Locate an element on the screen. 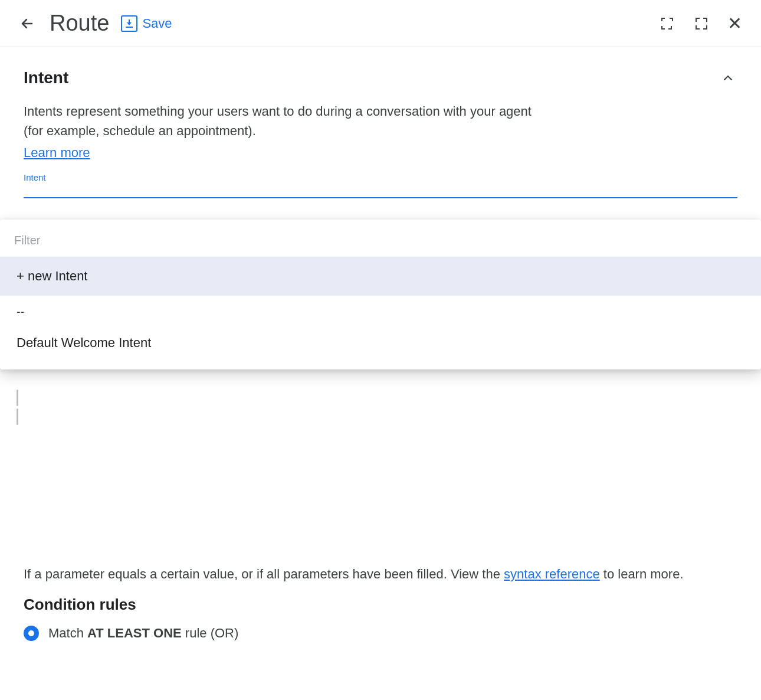  match-prefix-text: Match is located at coordinates (68, 633).